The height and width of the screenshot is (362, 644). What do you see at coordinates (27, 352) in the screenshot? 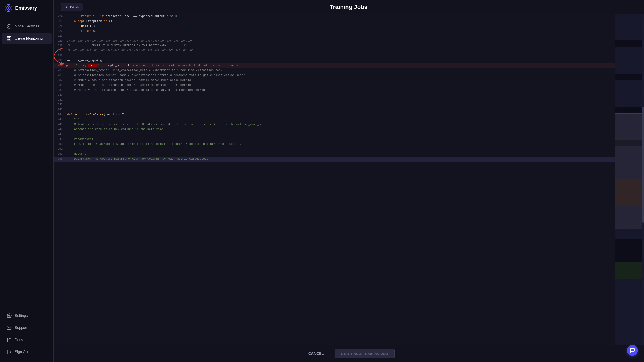
I see `sidebar-item-sign-out: Sign Out` at bounding box center [27, 352].